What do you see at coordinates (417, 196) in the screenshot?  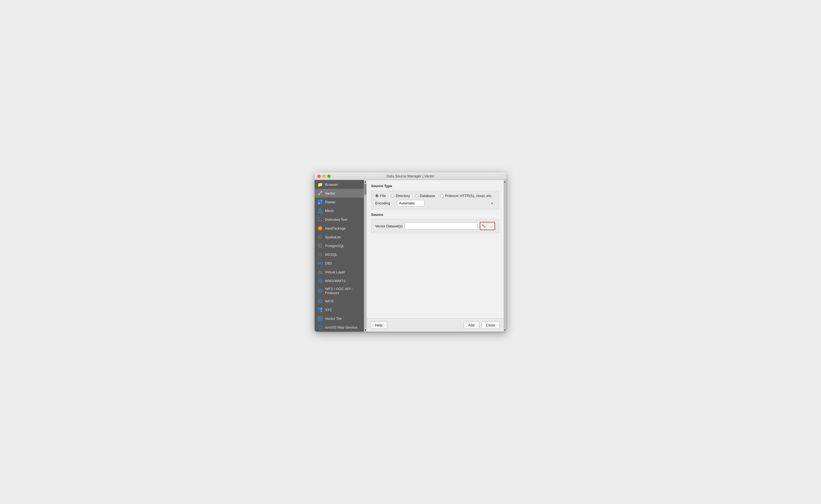 I see `radio-database-input` at bounding box center [417, 196].